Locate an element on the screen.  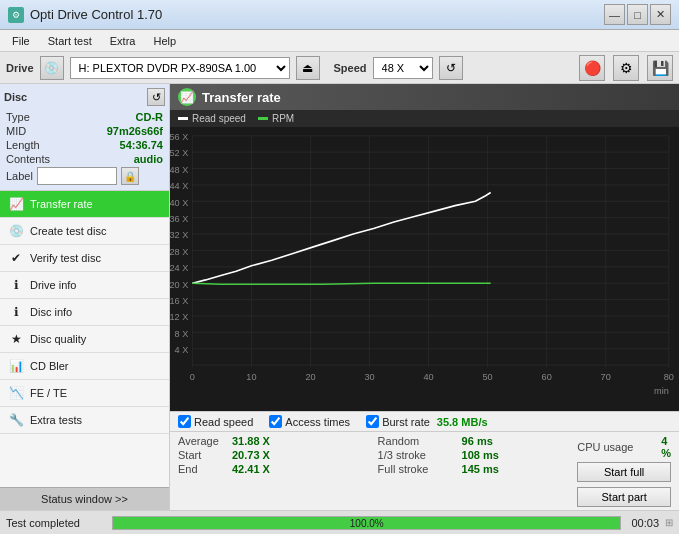
start-full-button: Start full is located at coordinates (624, 472).